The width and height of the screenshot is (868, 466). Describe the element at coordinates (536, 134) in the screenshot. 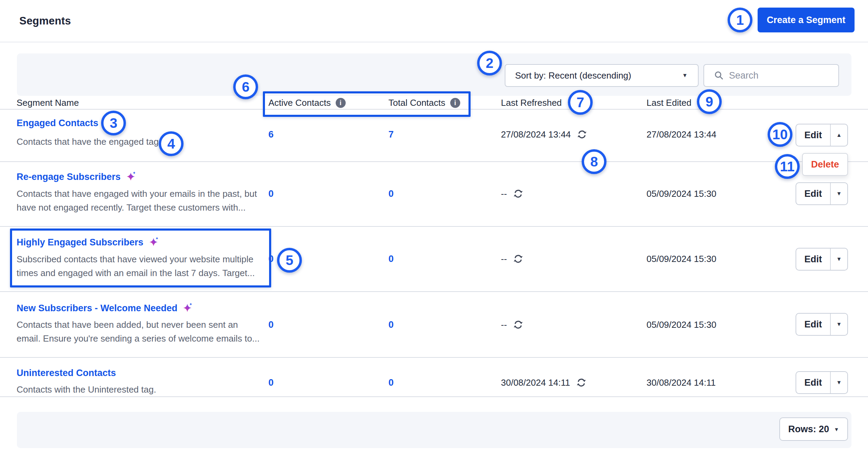

I see `last-refreshed-value: 27/08/2024 13:44` at that location.